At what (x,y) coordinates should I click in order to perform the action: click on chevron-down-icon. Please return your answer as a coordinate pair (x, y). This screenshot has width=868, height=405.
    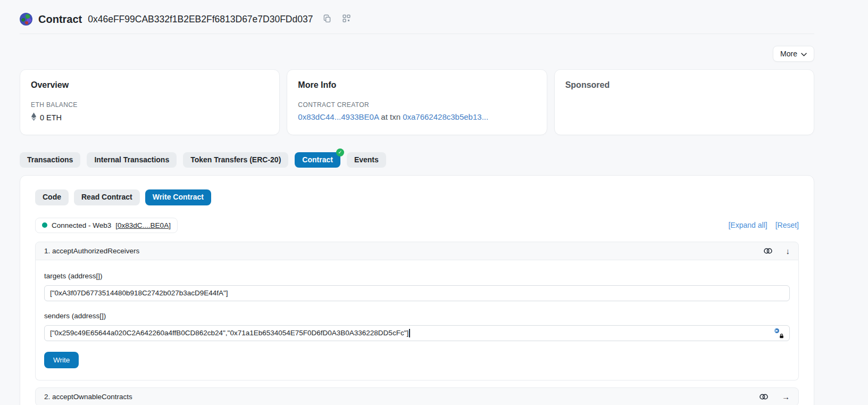
    Looking at the image, I should click on (804, 54).